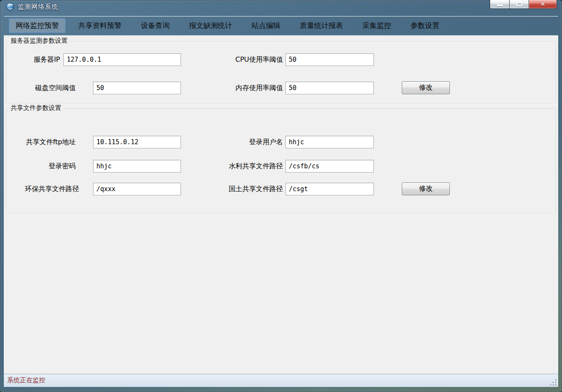  I want to click on window-title: 监测网络系统, so click(38, 7).